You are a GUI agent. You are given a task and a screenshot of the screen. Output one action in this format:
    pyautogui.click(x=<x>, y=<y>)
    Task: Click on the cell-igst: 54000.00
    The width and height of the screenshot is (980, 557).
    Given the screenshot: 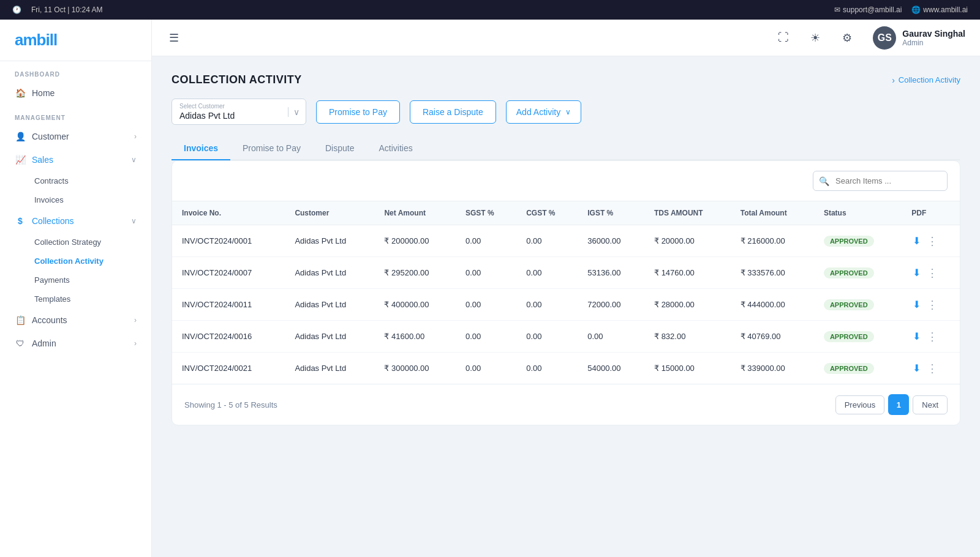 What is the action you would take?
    pyautogui.click(x=611, y=368)
    